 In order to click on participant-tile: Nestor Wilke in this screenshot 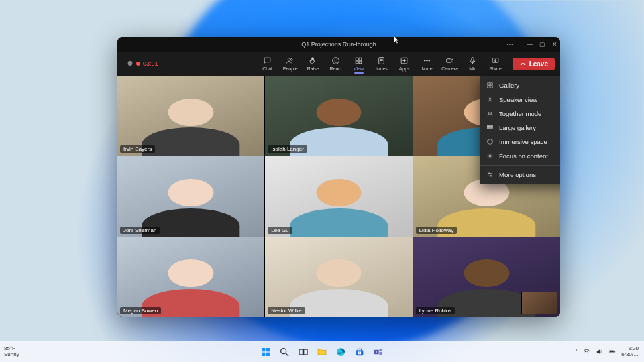, I will do `click(338, 278)`.